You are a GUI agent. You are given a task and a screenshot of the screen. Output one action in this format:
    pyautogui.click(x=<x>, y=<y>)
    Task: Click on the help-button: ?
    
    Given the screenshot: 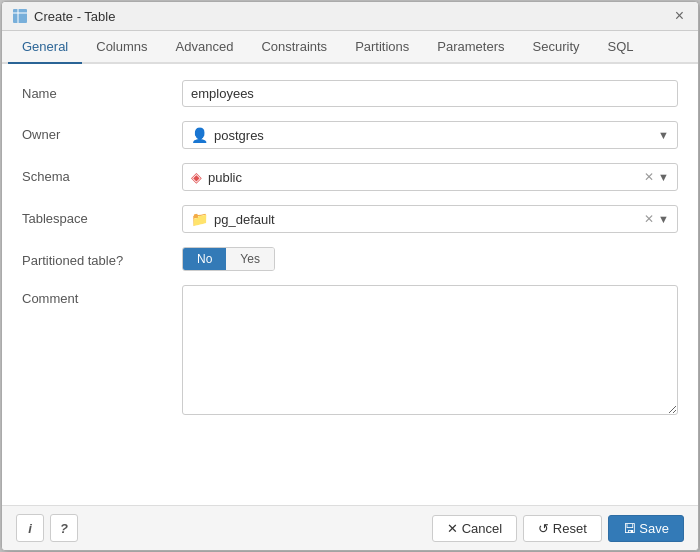 What is the action you would take?
    pyautogui.click(x=64, y=528)
    